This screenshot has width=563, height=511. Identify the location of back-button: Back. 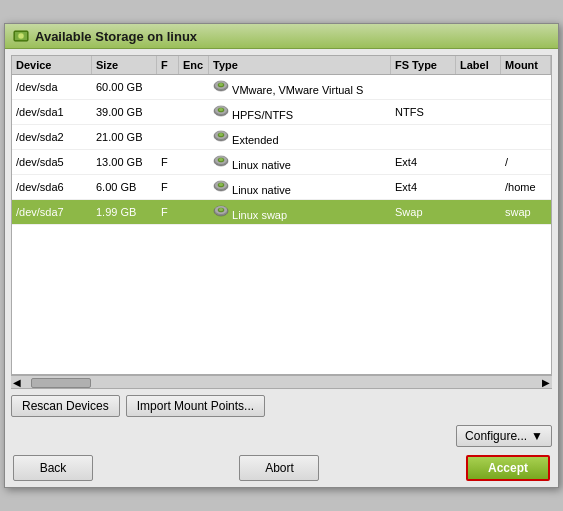
(53, 468).